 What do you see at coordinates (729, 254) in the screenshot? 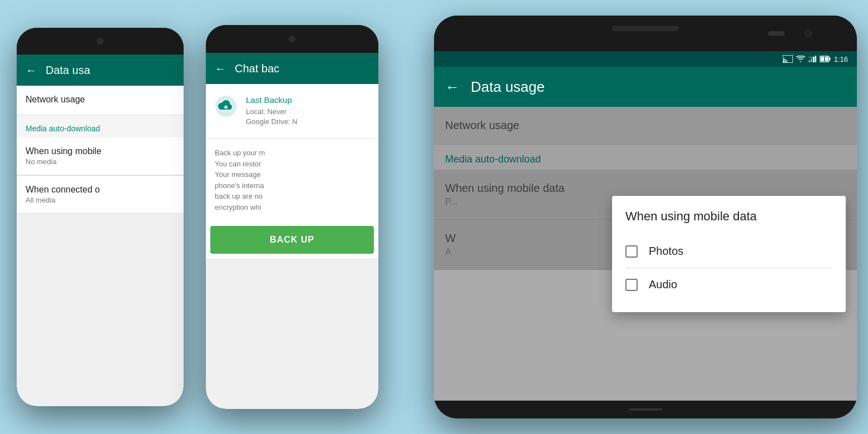
I see `dialog-box: When using mobile data Photos Audio` at bounding box center [729, 254].